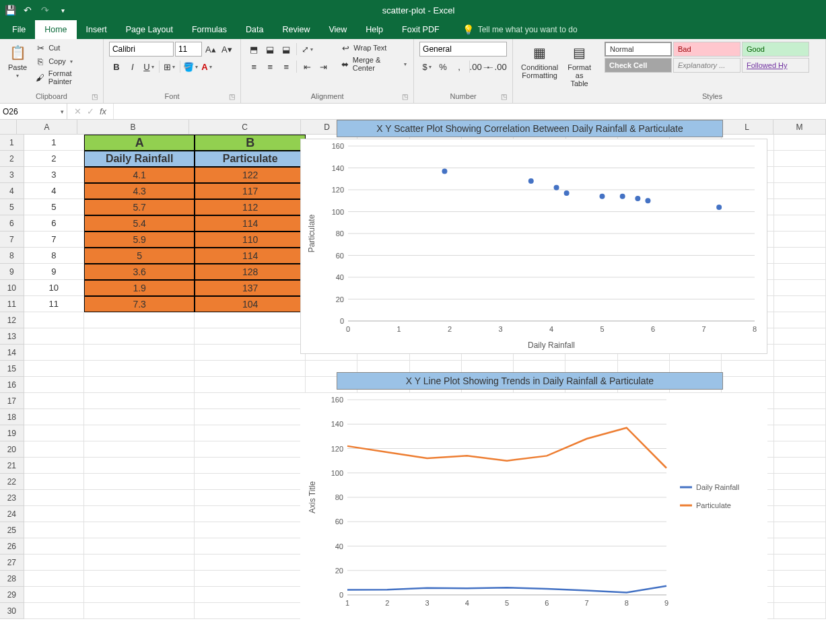  I want to click on number-format-select, so click(463, 49).